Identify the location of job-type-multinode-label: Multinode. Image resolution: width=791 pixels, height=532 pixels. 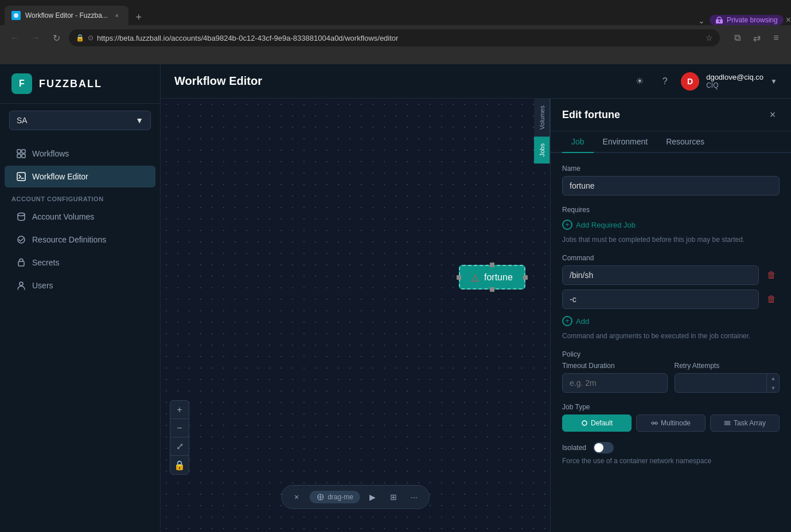
(676, 423).